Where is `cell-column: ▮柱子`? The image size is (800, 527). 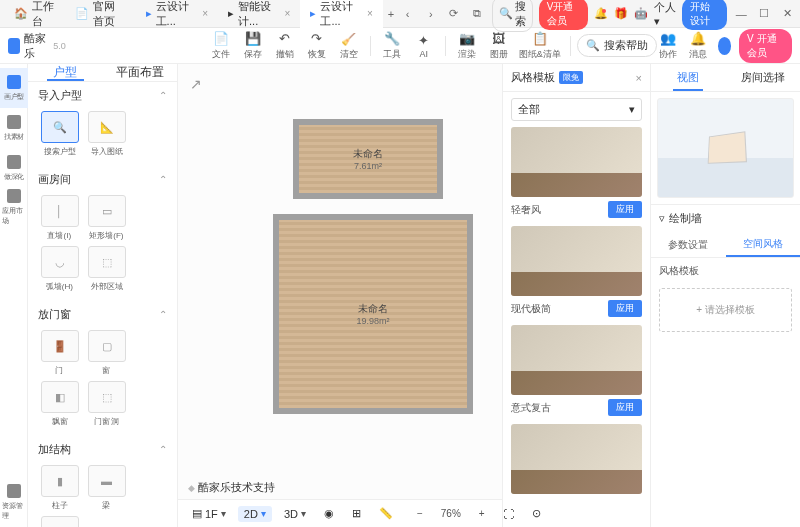
cell-column: ▮柱子 is located at coordinates (60, 488).